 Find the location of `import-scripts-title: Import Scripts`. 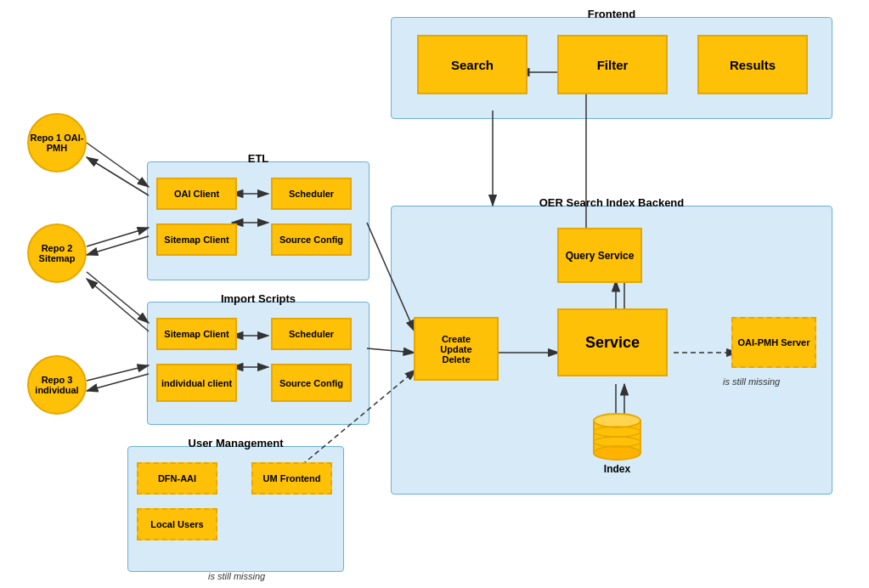

import-scripts-title: Import Scripts is located at coordinates (258, 299).